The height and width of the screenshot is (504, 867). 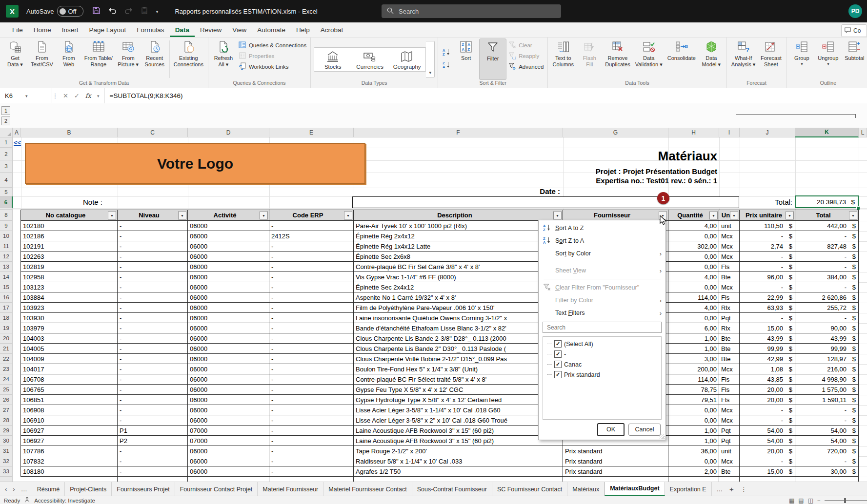 I want to click on cell-32-pu: -$, so click(x=767, y=461).